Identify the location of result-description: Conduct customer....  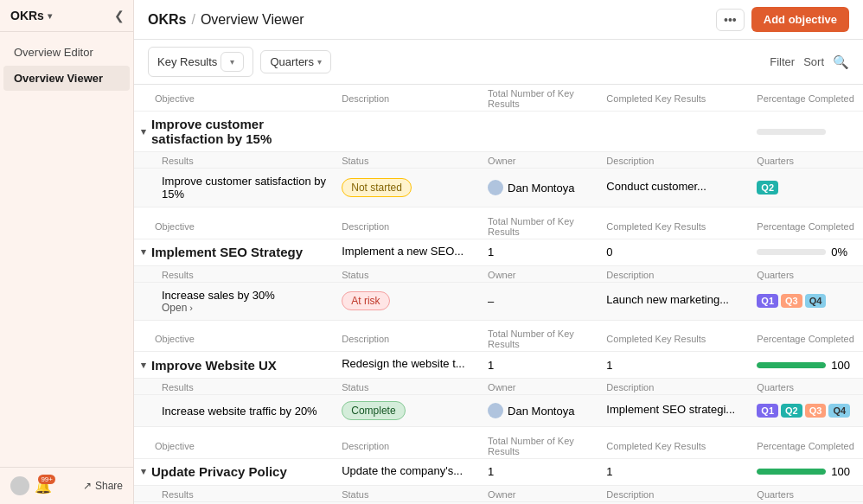
(656, 187).